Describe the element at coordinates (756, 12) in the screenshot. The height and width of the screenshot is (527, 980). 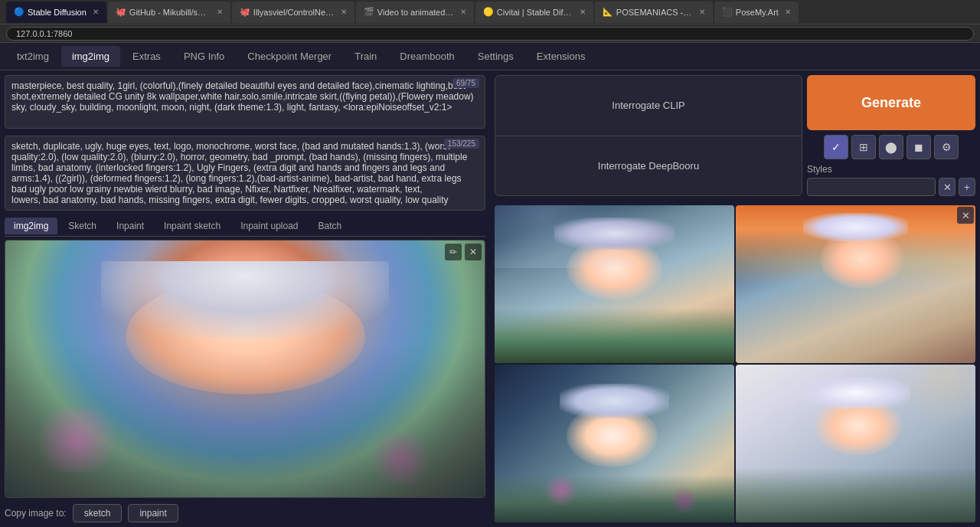
I see `browser-tab-posemy: ⬛ PoseMy.Art ✕` at that location.